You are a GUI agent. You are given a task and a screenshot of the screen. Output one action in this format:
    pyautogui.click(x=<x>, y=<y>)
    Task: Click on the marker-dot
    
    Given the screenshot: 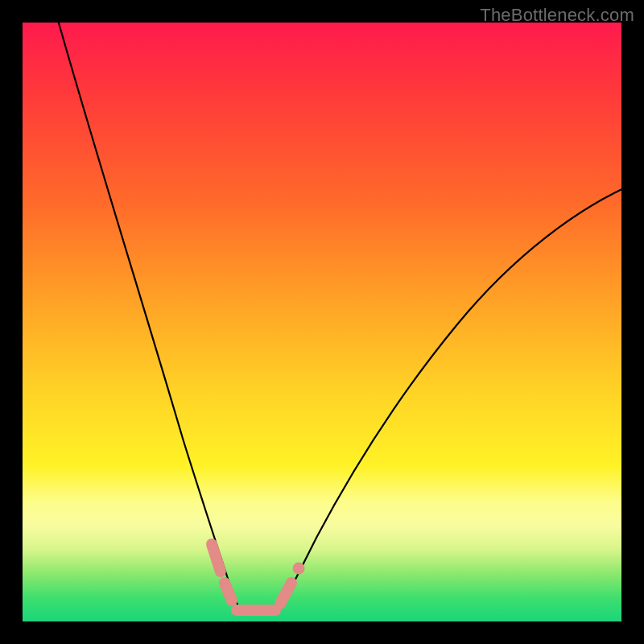 What is the action you would take?
    pyautogui.click(x=299, y=568)
    